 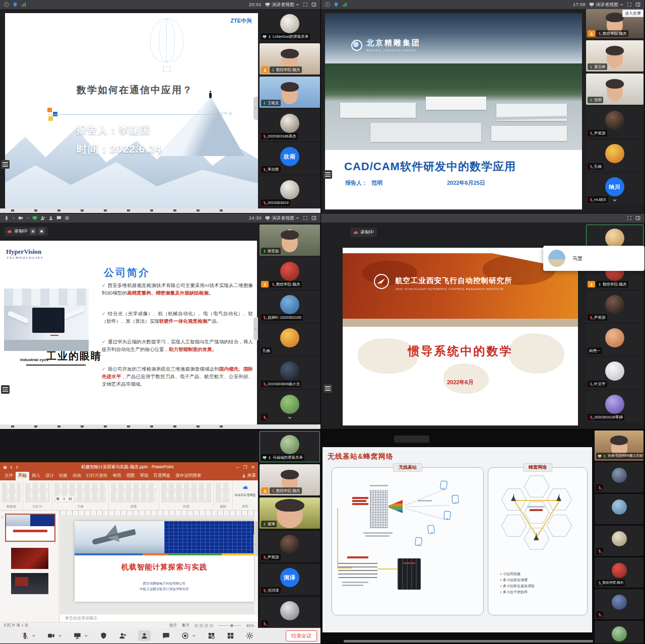 I want to click on participant-thumb: 叶昊宇, so click(x=615, y=373).